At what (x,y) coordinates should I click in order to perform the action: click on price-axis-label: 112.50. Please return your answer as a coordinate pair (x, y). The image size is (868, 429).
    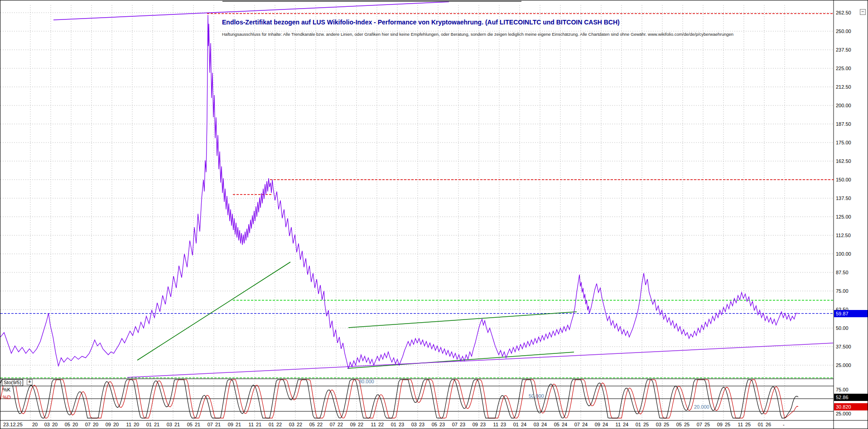
    Looking at the image, I should click on (844, 235).